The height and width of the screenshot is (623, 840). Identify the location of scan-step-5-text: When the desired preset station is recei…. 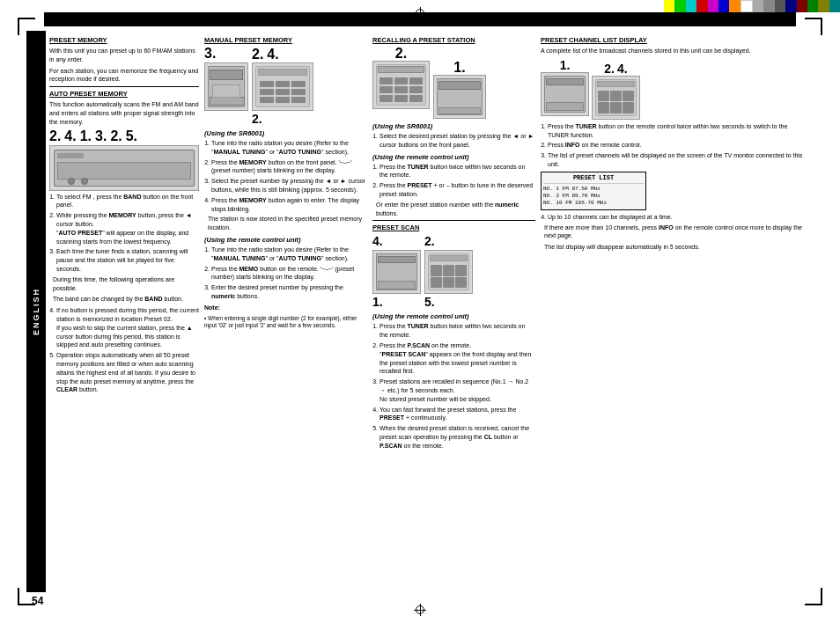
(458, 436).